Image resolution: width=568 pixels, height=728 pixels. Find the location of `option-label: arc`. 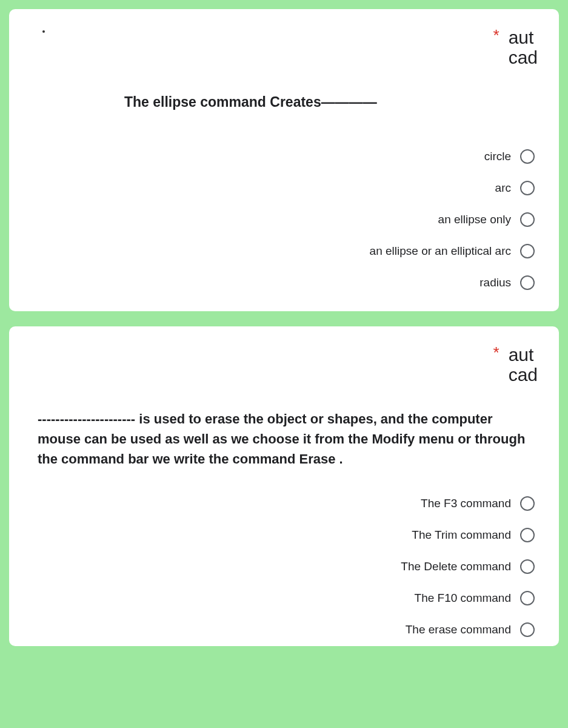

option-label: arc is located at coordinates (503, 188).